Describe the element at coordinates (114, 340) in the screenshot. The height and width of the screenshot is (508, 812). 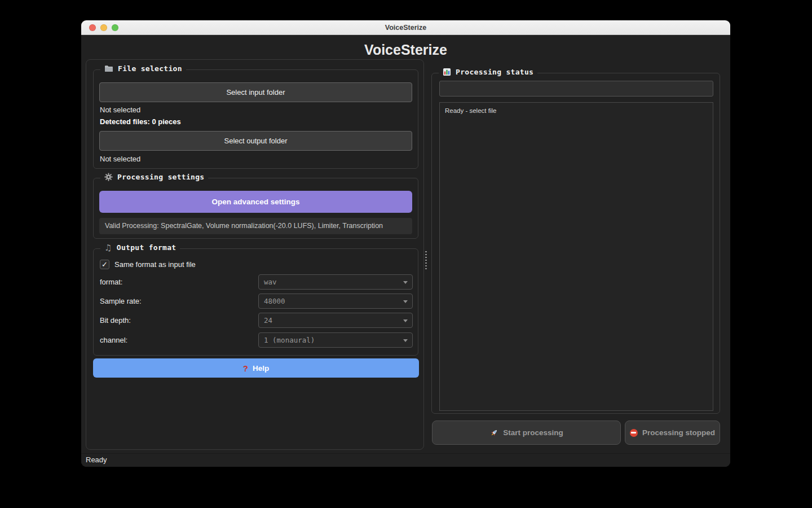
I see `channel-label: channel:` at that location.